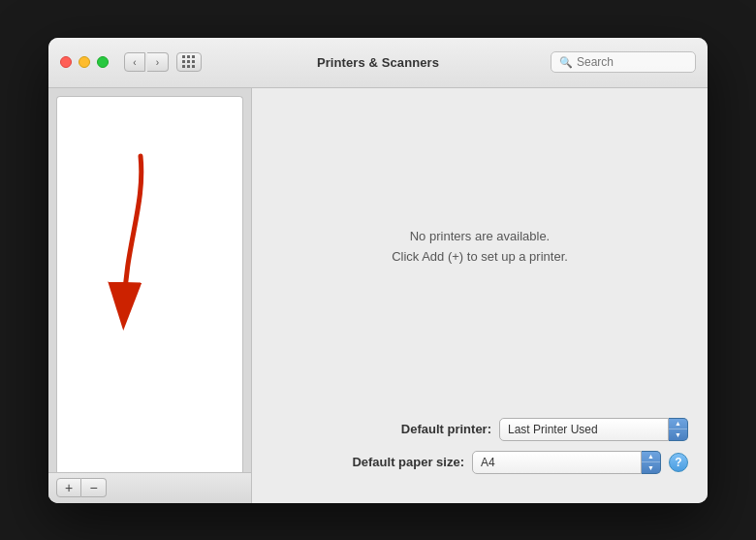 The height and width of the screenshot is (540, 756). Describe the element at coordinates (84, 62) in the screenshot. I see `minimize-button` at that location.